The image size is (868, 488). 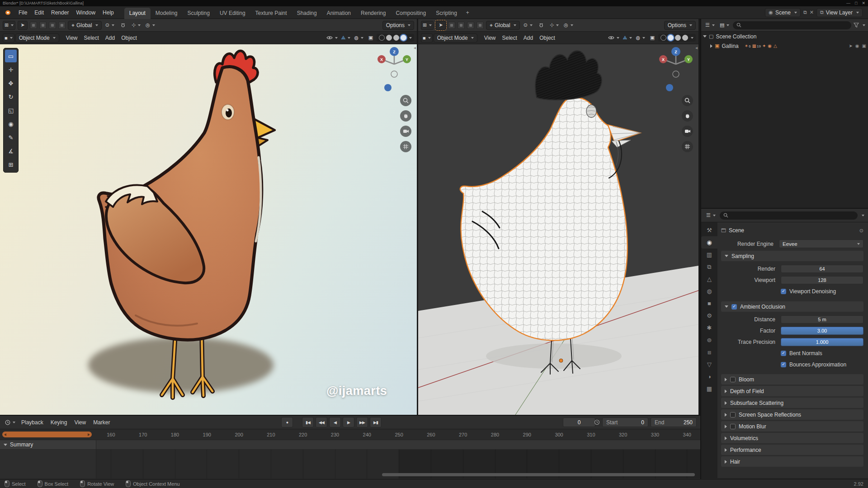 What do you see at coordinates (709, 389) in the screenshot?
I see `properties-tab: ▦` at bounding box center [709, 389].